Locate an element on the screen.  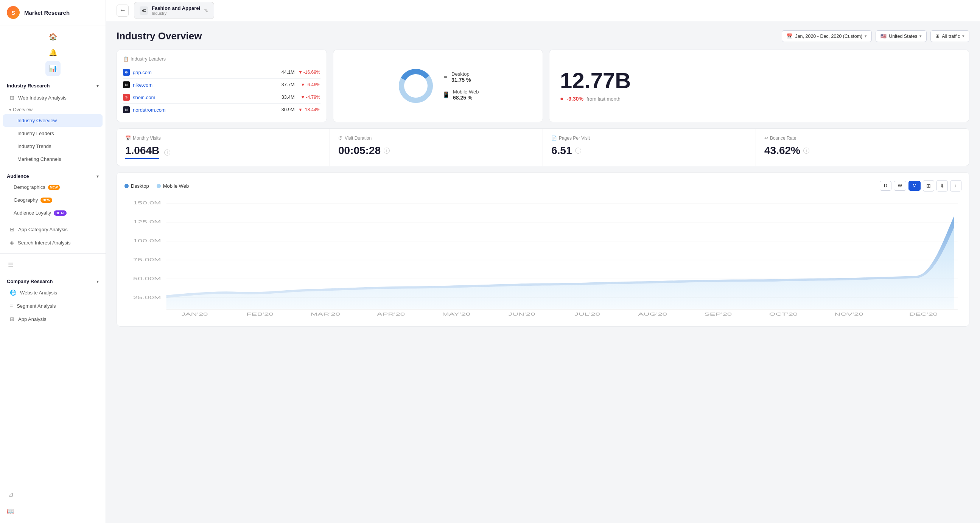
chart-btn-d: D is located at coordinates (886, 186).